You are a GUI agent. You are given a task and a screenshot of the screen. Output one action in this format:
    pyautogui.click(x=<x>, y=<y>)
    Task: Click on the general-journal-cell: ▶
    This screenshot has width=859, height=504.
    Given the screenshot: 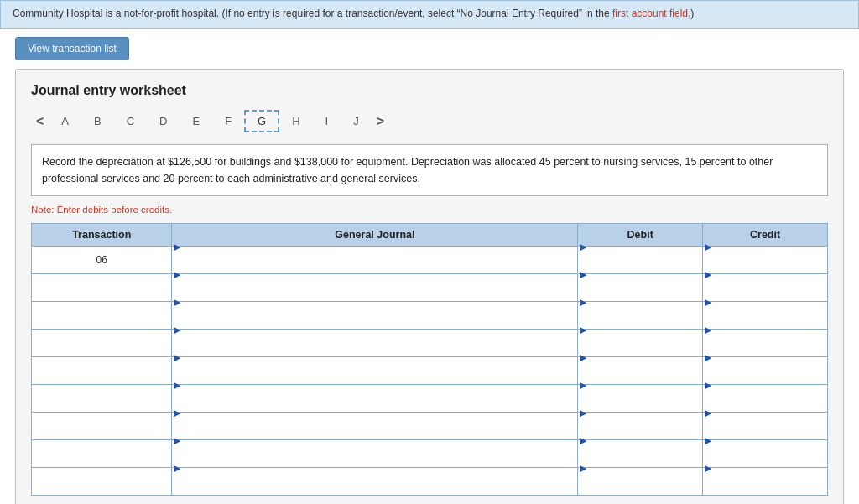 What is the action you would take?
    pyautogui.click(x=375, y=260)
    